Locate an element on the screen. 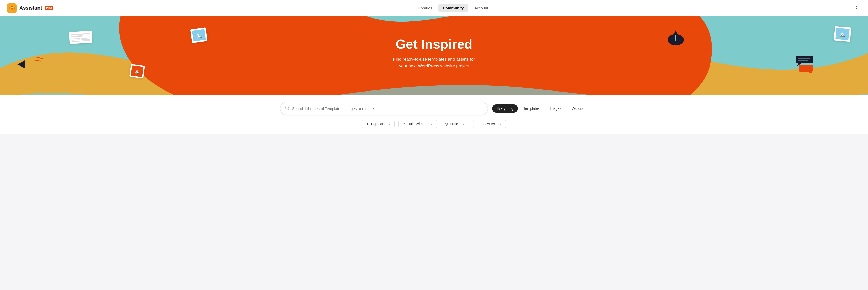  header-logo-area: 🧇 Assistant PRO is located at coordinates (30, 8).